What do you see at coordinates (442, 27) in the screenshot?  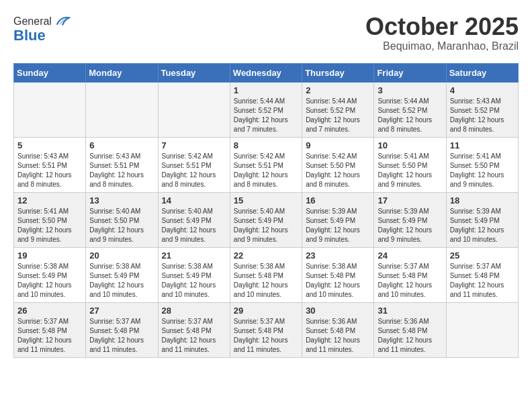 I see `month-title: October 2025` at bounding box center [442, 27].